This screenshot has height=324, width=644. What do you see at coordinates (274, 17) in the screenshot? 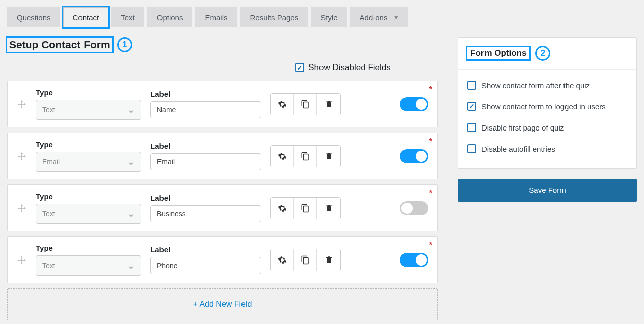
I see `tab-label: Results Pages` at bounding box center [274, 17].